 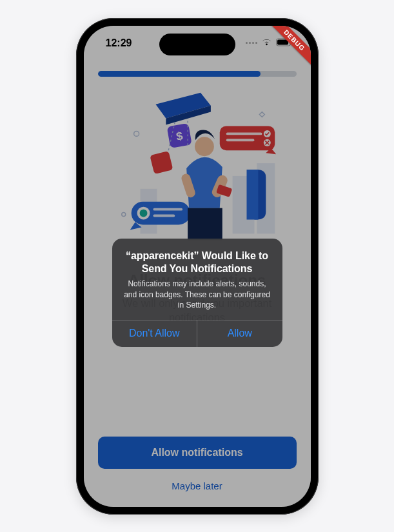 I want to click on allow-button: Allow, so click(x=240, y=334).